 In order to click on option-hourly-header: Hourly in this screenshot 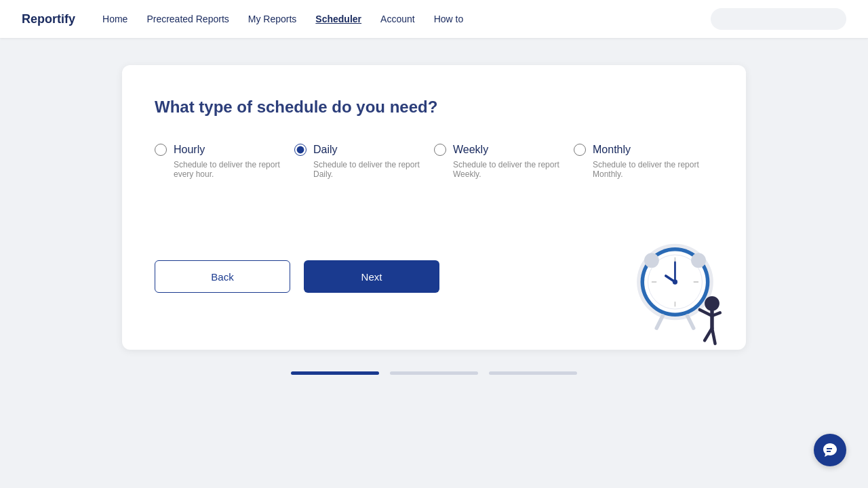, I will do `click(224, 150)`.